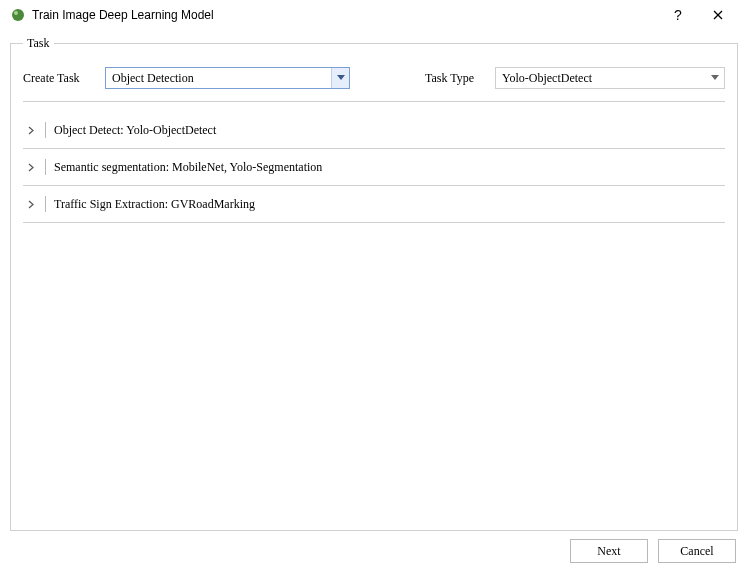 This screenshot has width=748, height=575. Describe the element at coordinates (374, 130) in the screenshot. I see `list-item: Object Detect: Yolo-ObjectDetect` at that location.